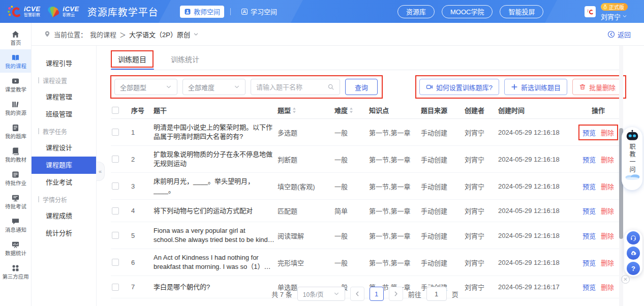  Describe the element at coordinates (185, 59) in the screenshot. I see `tab-training-statistics: 训练统计` at that location.